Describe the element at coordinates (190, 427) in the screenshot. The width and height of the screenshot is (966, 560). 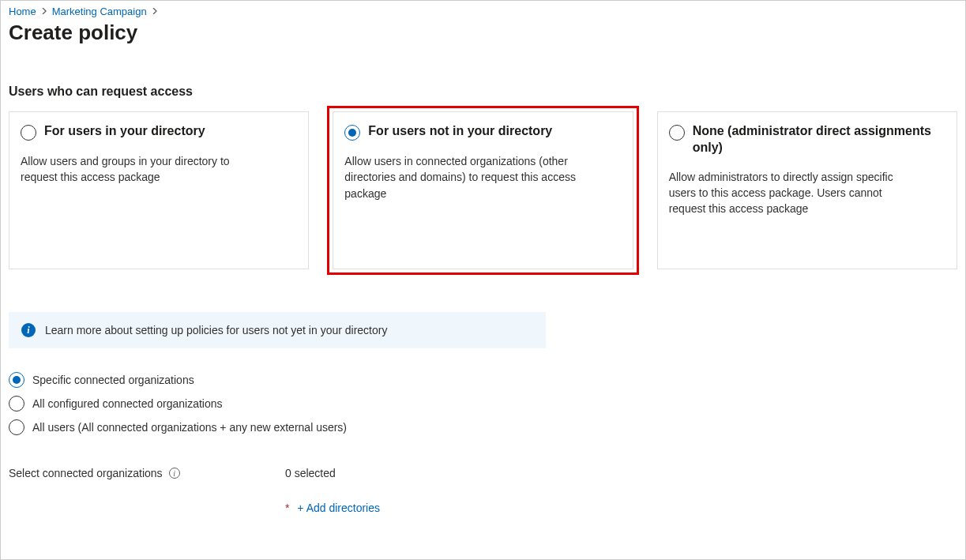
I see `radio-label: All users (All connected organizations +…` at that location.